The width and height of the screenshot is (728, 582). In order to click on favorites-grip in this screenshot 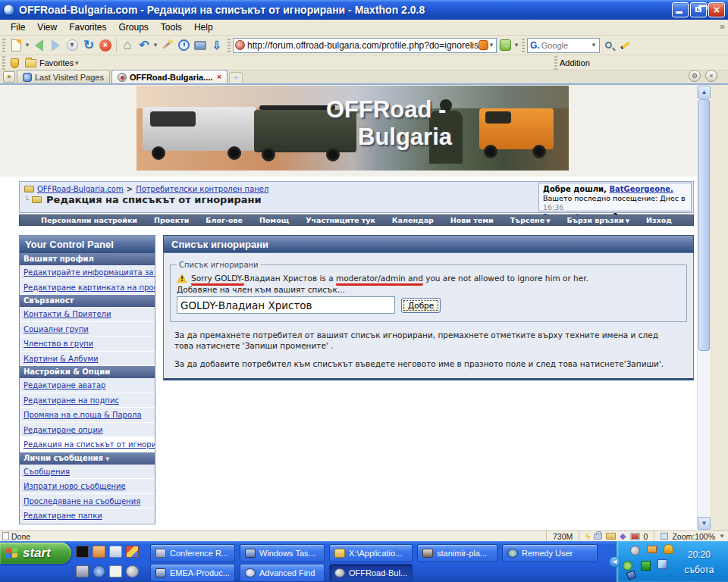, I will do `click(4, 63)`.